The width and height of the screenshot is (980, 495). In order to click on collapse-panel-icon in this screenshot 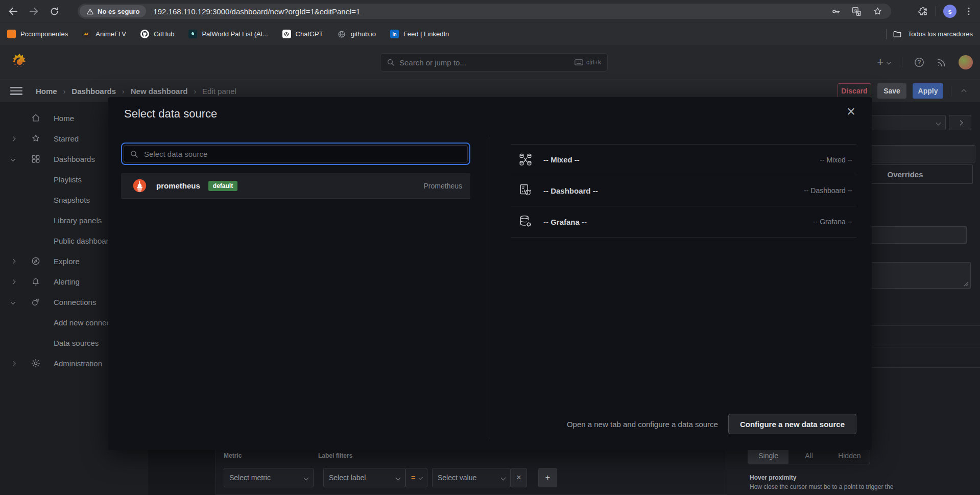, I will do `click(964, 92)`.